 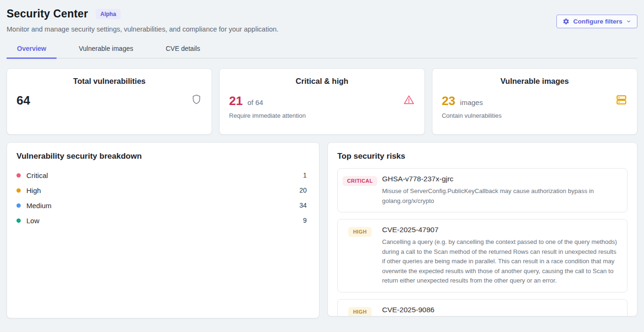 I want to click on breakdown-label: Low, so click(x=33, y=220).